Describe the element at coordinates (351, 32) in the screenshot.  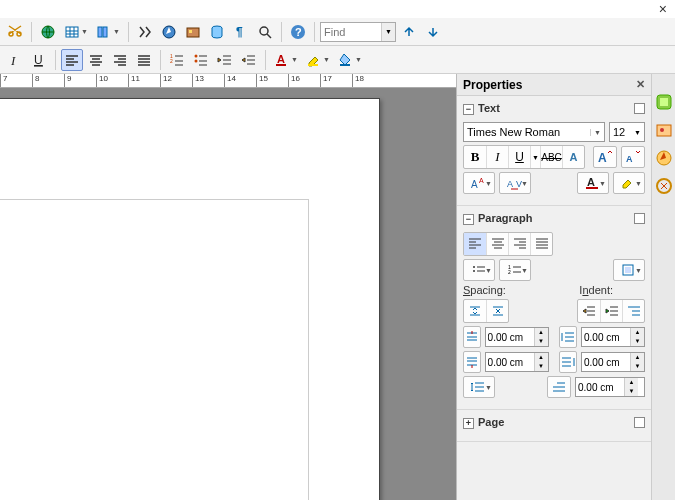
I see `find-input` at that location.